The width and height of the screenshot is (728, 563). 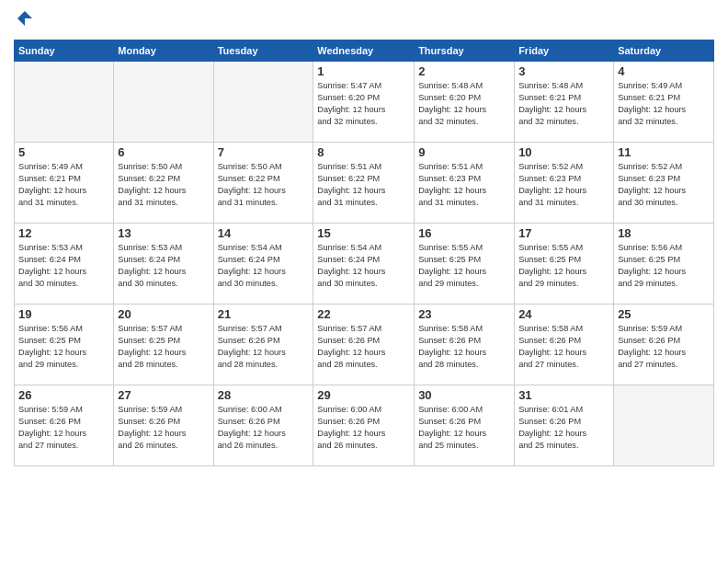 I want to click on day-info: Sunrise: 5:51 AM Sunset: 6:22 PM Dayligh…, so click(x=364, y=185).